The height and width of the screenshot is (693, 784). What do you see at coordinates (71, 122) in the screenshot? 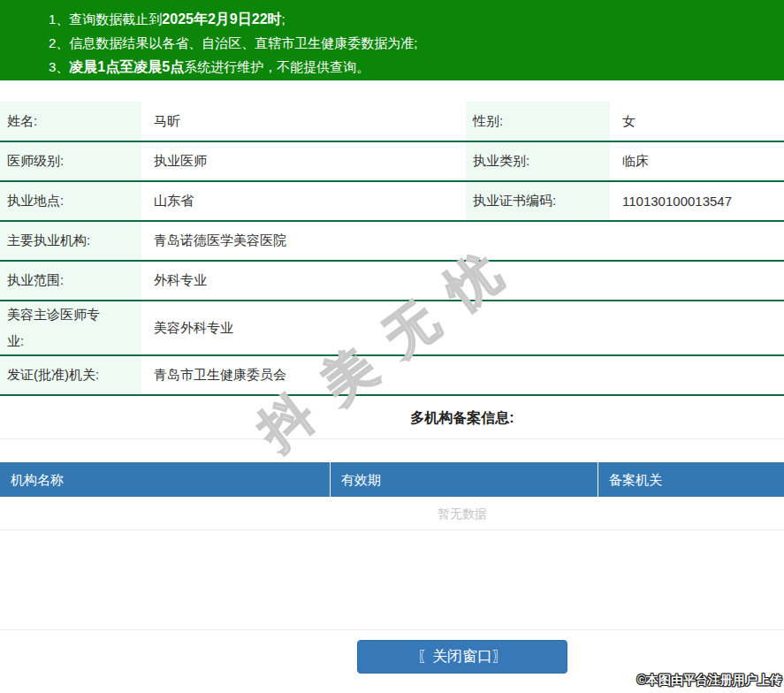
I see `field-label-name: 姓名:` at bounding box center [71, 122].